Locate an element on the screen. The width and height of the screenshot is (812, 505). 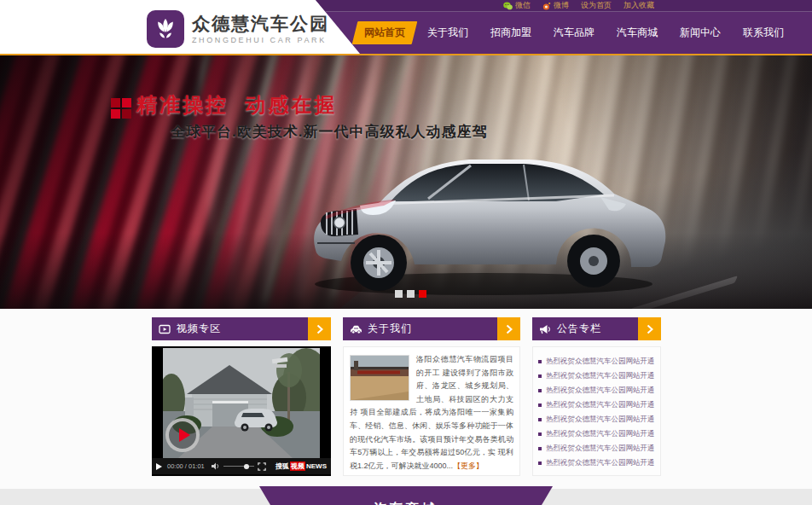
video-section-header: 视频专区 is located at coordinates (241, 329).